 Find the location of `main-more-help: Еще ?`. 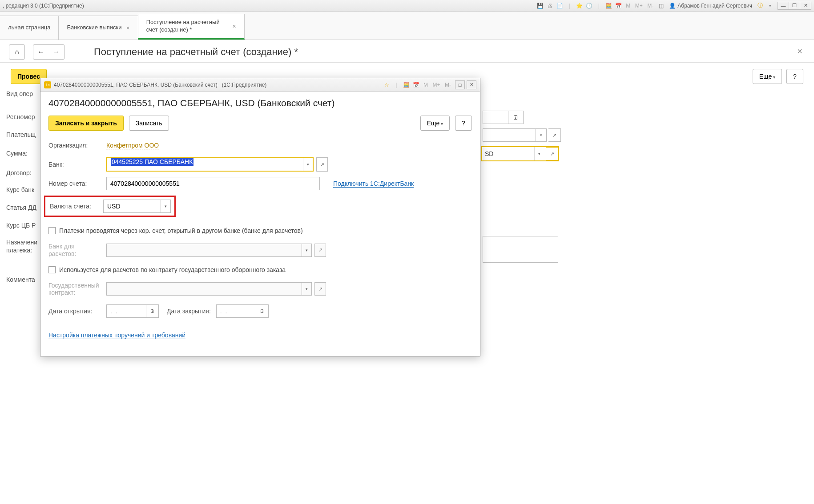

main-more-help: Еще ? is located at coordinates (778, 76).